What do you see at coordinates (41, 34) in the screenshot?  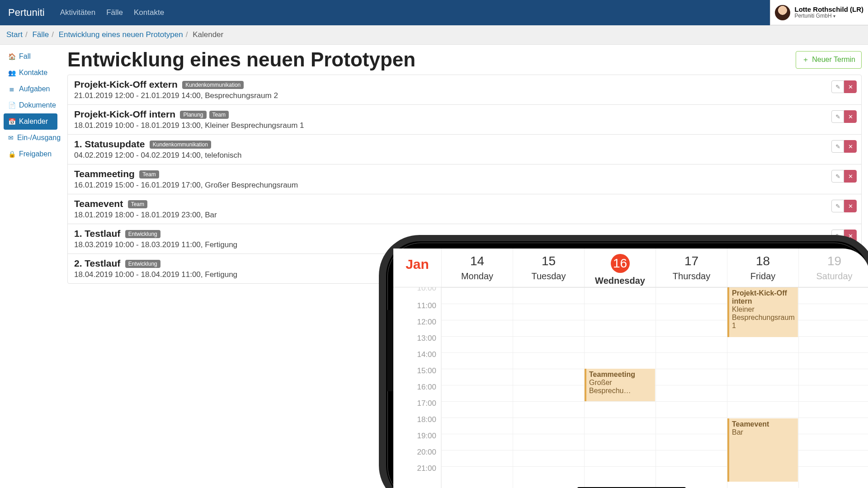 I see `crumb-cases: Fälle` at bounding box center [41, 34].